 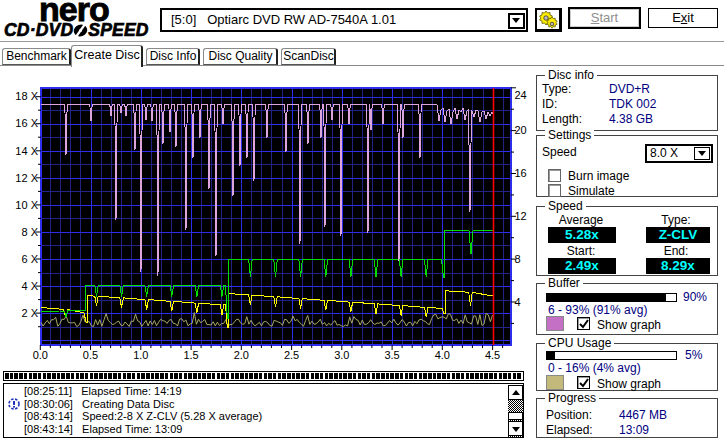 I want to click on svg-text: 2.0, so click(x=242, y=355).